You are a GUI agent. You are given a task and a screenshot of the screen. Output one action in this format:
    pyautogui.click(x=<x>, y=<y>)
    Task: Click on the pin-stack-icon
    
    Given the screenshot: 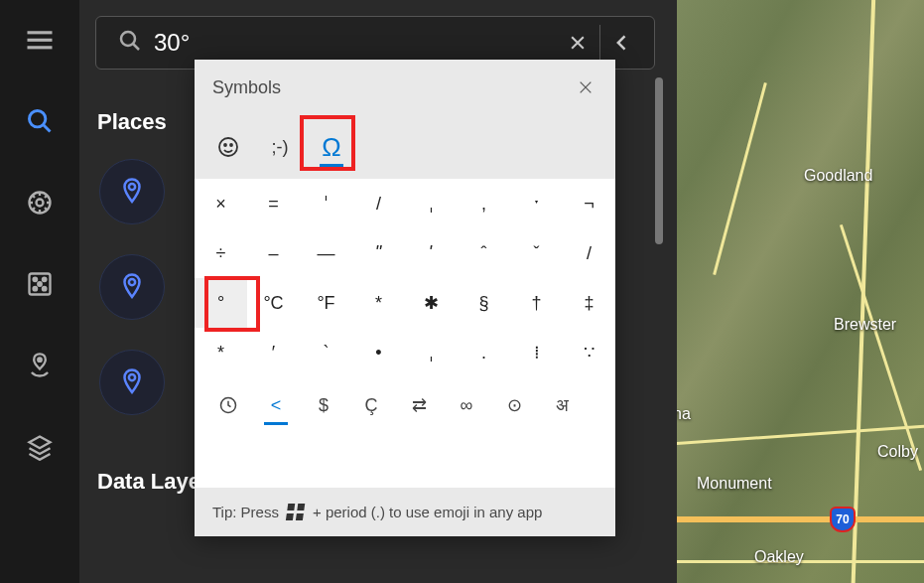 What is the action you would take?
    pyautogui.click(x=40, y=365)
    